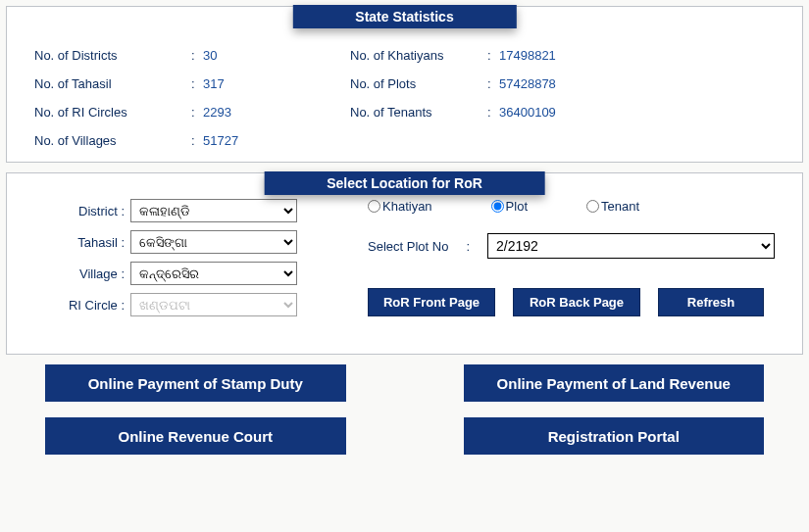 This screenshot has width=809, height=532. What do you see at coordinates (214, 305) in the screenshot?
I see `ri-circle-select: ଖଣ୍ଡପଟା` at bounding box center [214, 305].